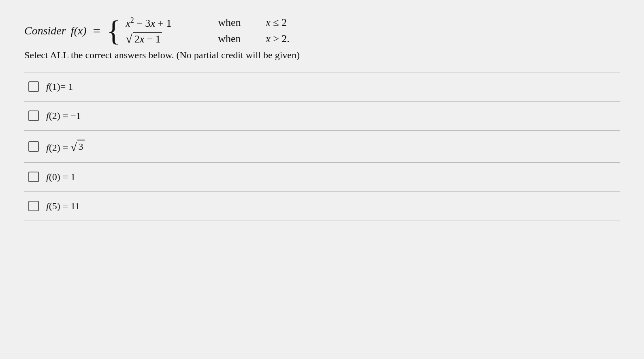 Image resolution: width=644 pixels, height=359 pixels. I want to click on piecewise-row-1: x2 − 3x + 1 when x ≤ 2, so click(207, 23).